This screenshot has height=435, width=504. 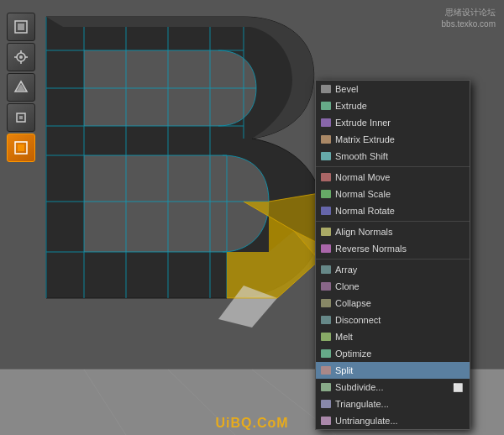 I want to click on menu-item-clone: Clone, so click(x=393, y=286).